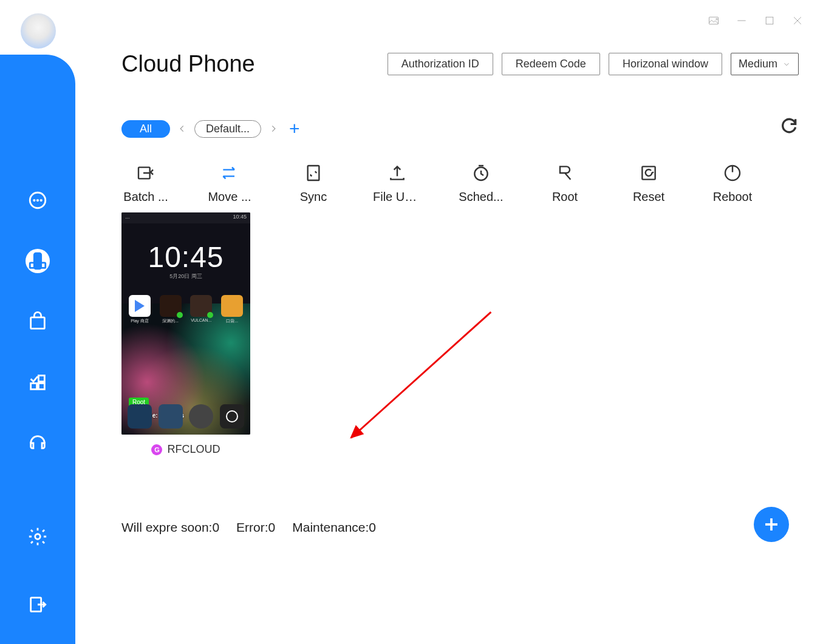 The image size is (823, 644). I want to click on sidebar-item-support, so click(38, 443).